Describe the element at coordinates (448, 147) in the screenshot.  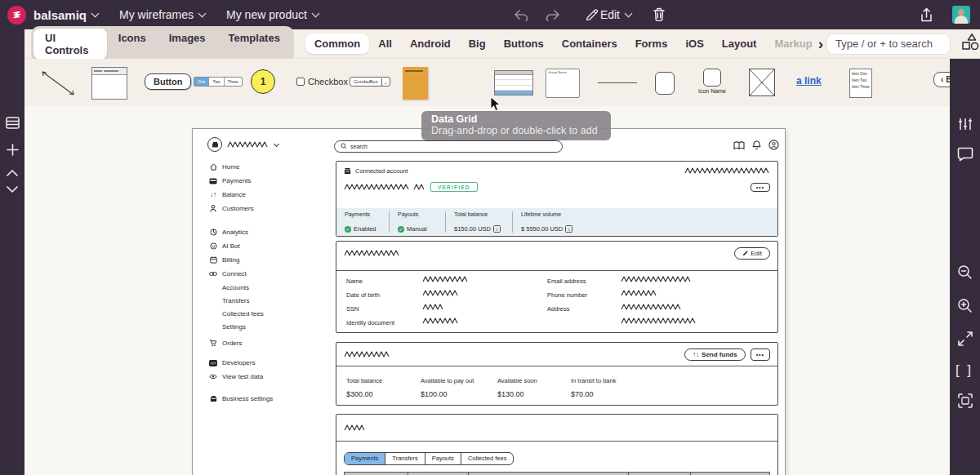
I see `mock-search-field: search` at that location.